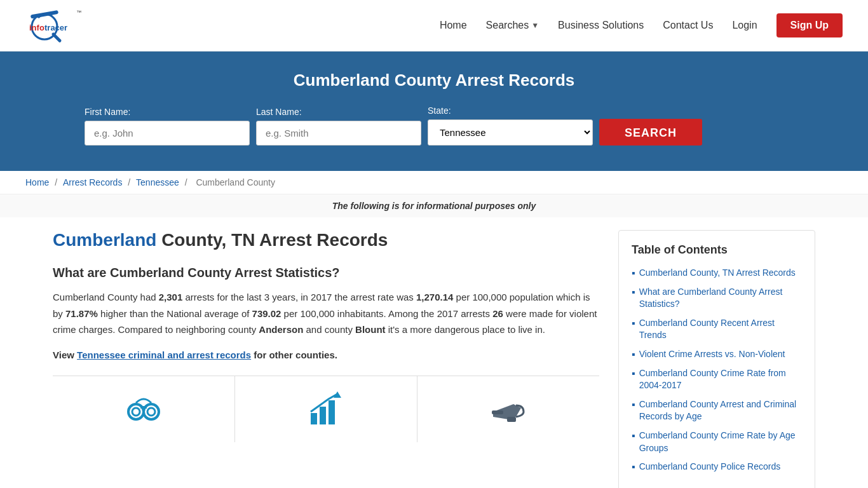 Image resolution: width=868 pixels, height=488 pixels. What do you see at coordinates (512, 25) in the screenshot?
I see `nav-searches: Searches ▼` at bounding box center [512, 25].